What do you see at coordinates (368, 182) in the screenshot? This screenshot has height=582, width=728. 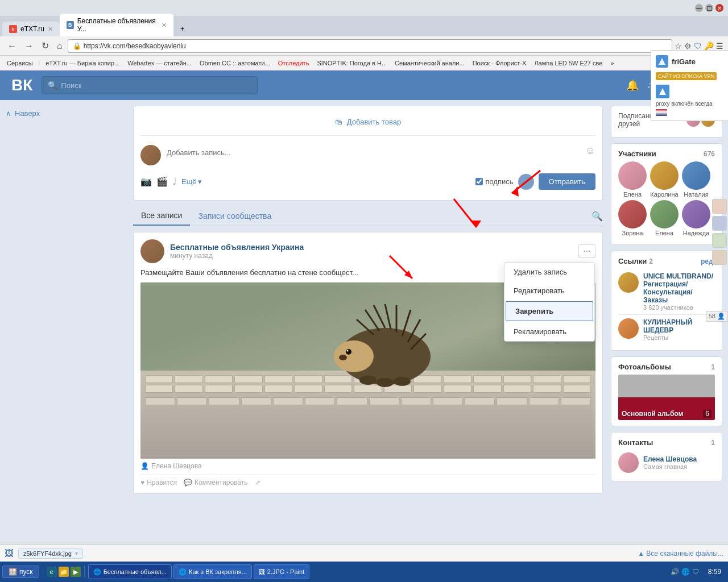 I see `compose-actions: 📷 🎬 ♩ Ещё ▾ подпись Отправи` at bounding box center [368, 182].